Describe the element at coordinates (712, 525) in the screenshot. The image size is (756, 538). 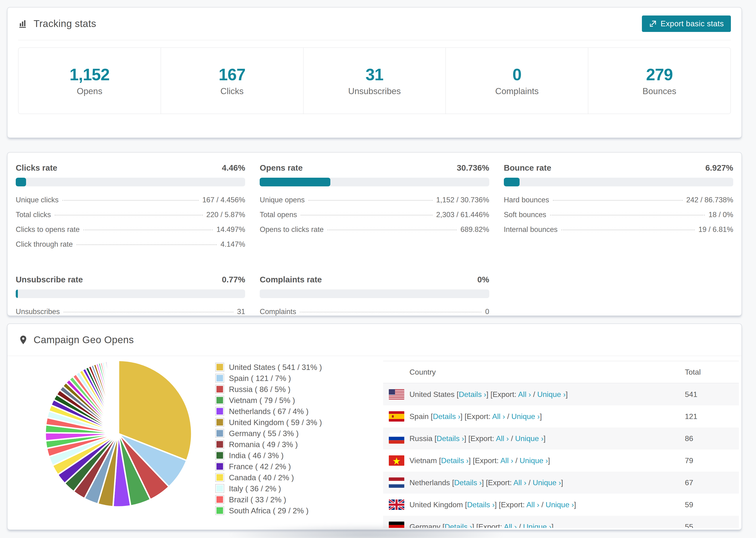
I see `total-value-germany: 55` at that location.